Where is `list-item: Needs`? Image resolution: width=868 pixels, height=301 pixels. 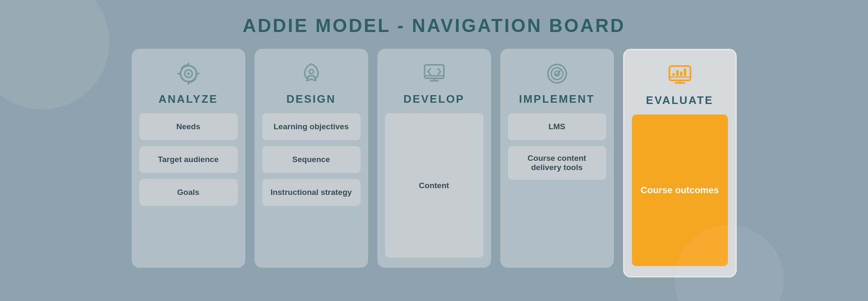 list-item: Needs is located at coordinates (188, 127).